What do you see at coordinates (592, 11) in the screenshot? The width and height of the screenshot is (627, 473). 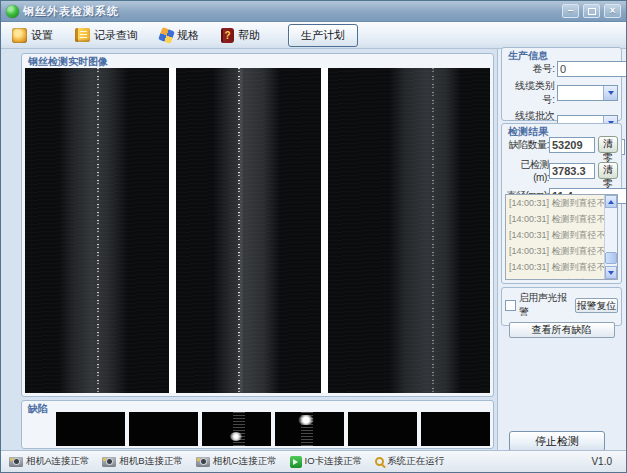 I see `restore-button` at bounding box center [592, 11].